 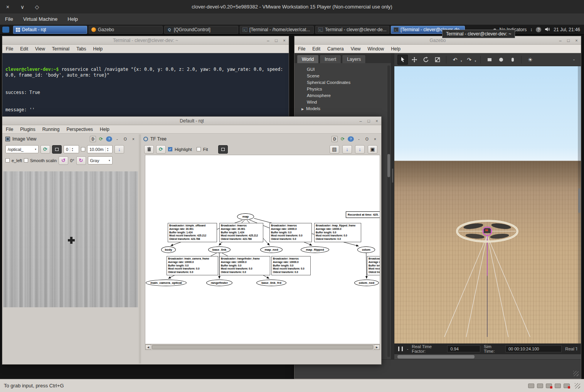 What do you see at coordinates (284, 40) in the screenshot?
I see `close-button: ×` at bounding box center [284, 40].